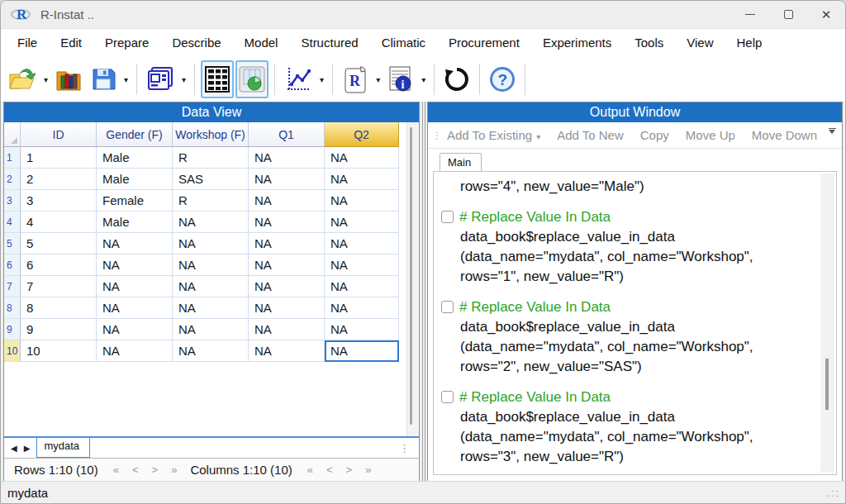  Describe the element at coordinates (711, 136) in the screenshot. I see `move-up-button: Move Up` at that location.